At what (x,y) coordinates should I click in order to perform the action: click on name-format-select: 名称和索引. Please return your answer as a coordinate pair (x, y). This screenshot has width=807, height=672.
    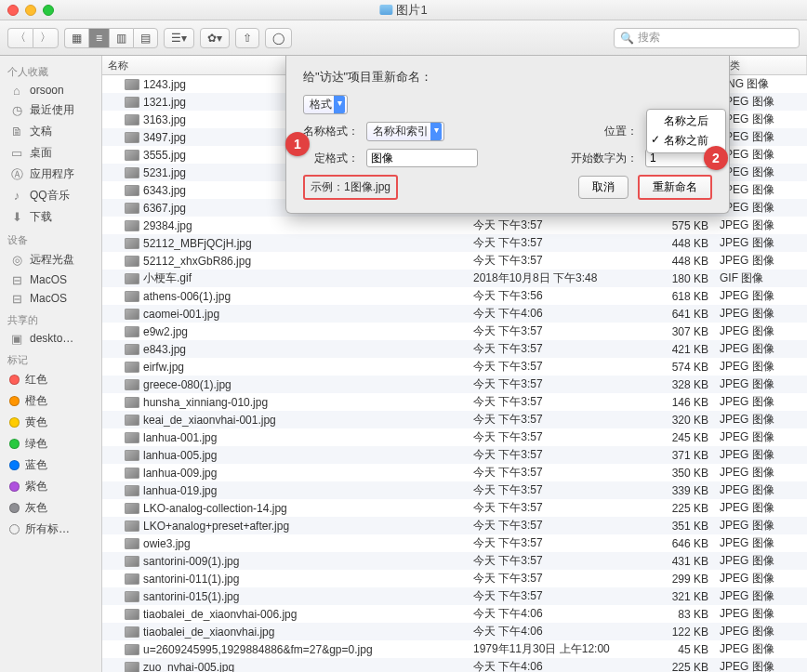
    Looking at the image, I should click on (405, 132).